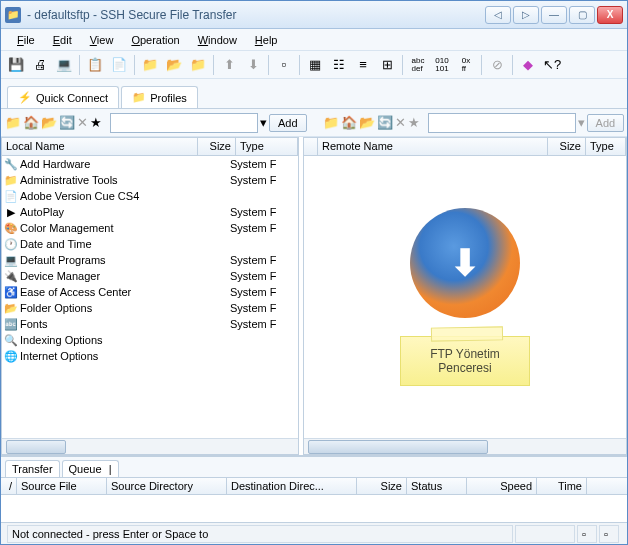 The image size is (628, 545). I want to click on profiles-tab: 📁 Profiles, so click(160, 97).